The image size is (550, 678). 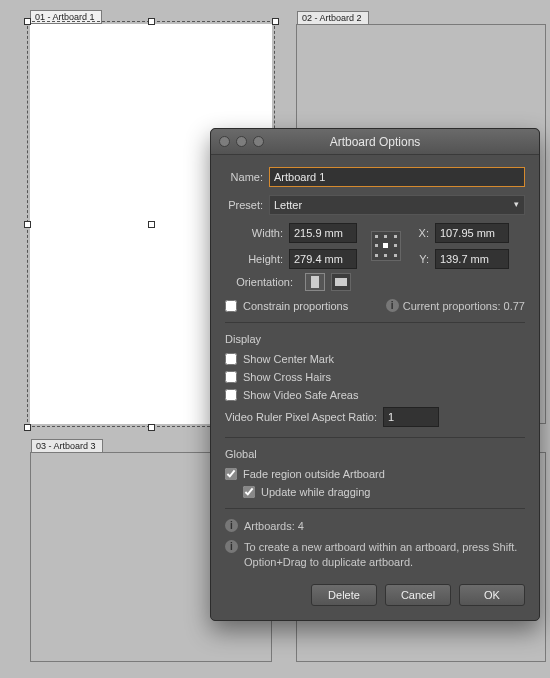 I want to click on preset-label: Preset:, so click(x=244, y=205).